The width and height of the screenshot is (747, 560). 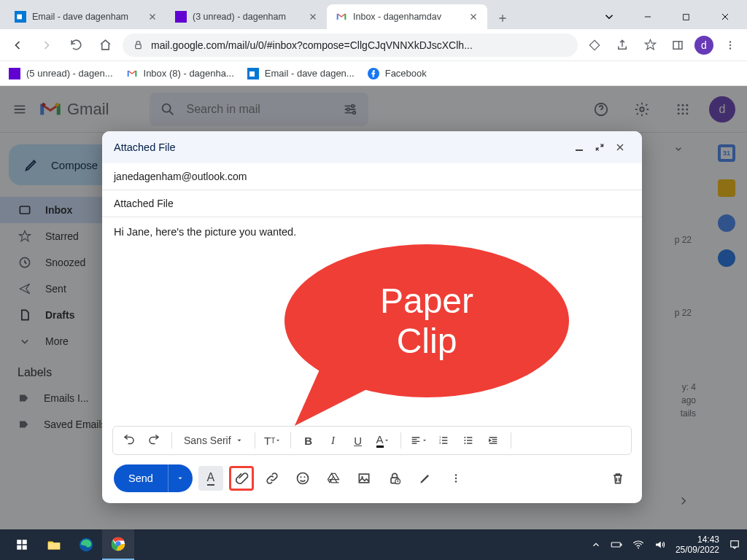 What do you see at coordinates (684, 501) in the screenshot?
I see `chevron-right-icon` at bounding box center [684, 501].